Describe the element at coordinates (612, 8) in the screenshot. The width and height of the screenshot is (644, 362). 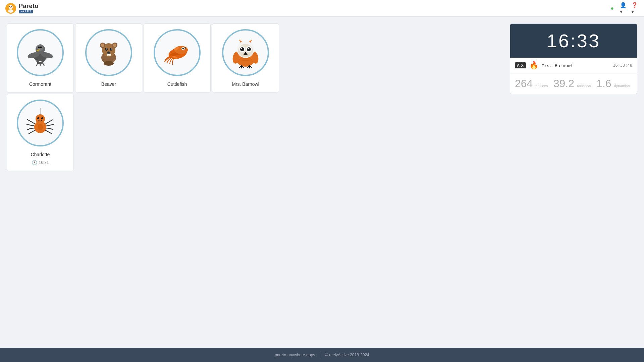
I see `status-icon: ●` at that location.